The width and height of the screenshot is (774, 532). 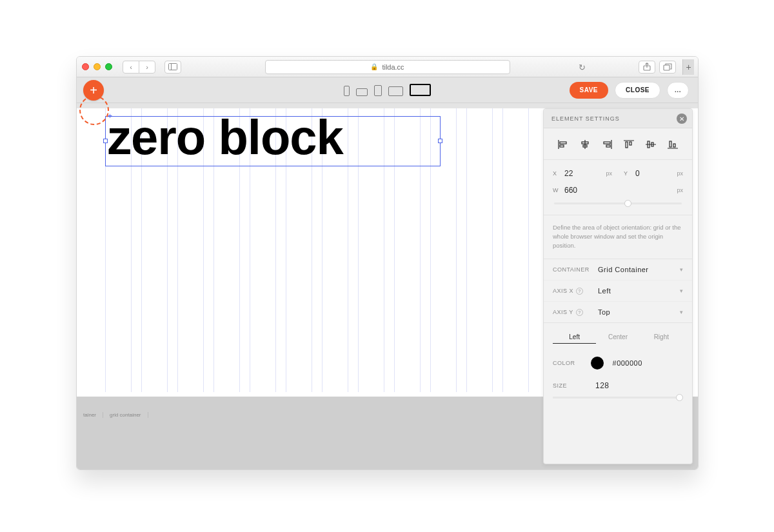 What do you see at coordinates (607, 144) in the screenshot?
I see `align-right-icon` at bounding box center [607, 144].